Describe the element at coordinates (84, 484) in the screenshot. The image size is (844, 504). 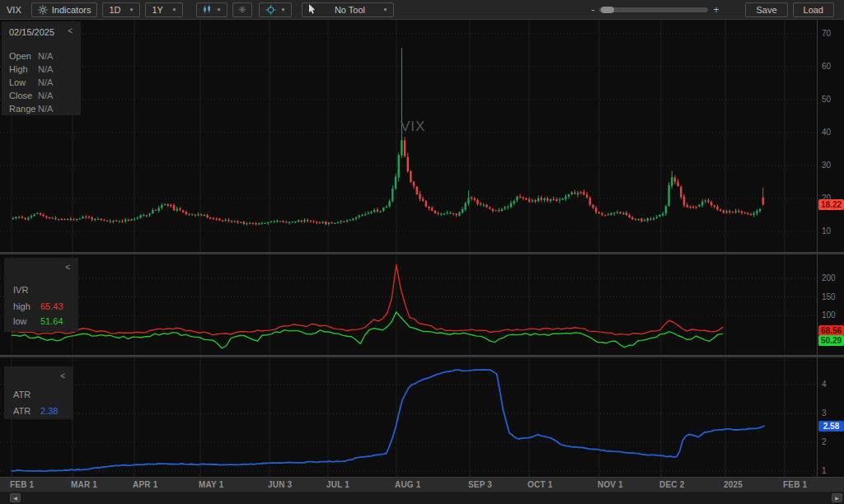
I see `x-axis-tick-label: MAR 1` at that location.